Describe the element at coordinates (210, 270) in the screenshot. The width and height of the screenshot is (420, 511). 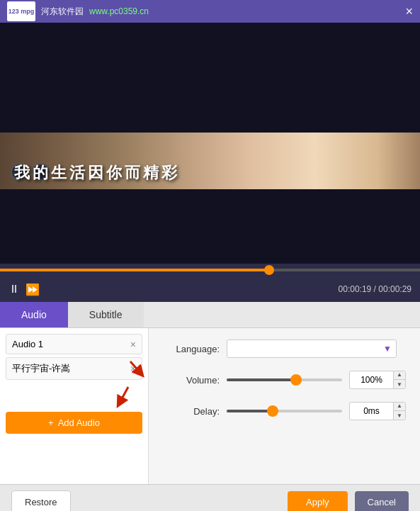
I see `progress-area` at that location.